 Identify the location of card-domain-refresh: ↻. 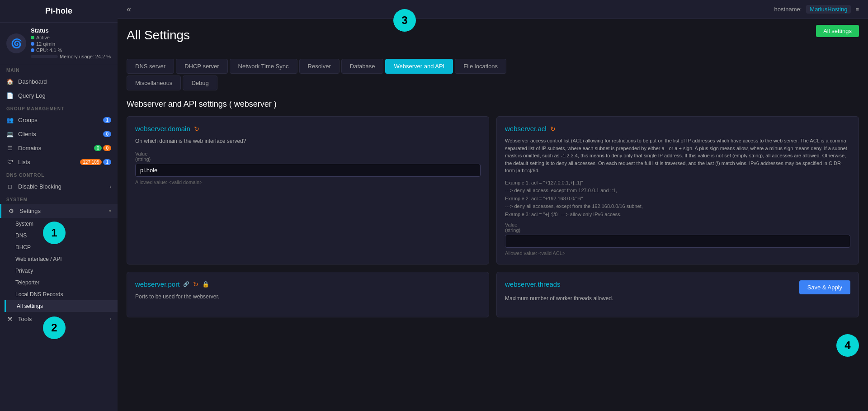
(197, 129).